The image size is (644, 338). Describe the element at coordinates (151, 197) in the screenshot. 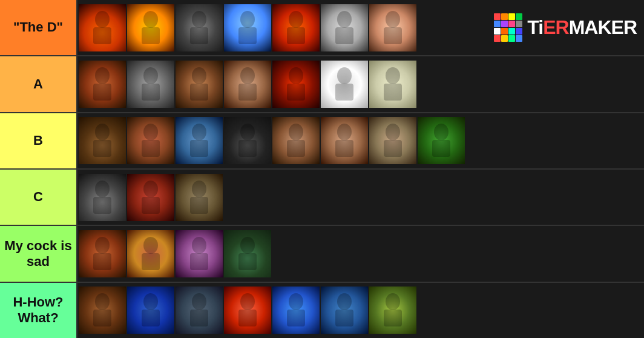

I see `tier-item-c2` at that location.